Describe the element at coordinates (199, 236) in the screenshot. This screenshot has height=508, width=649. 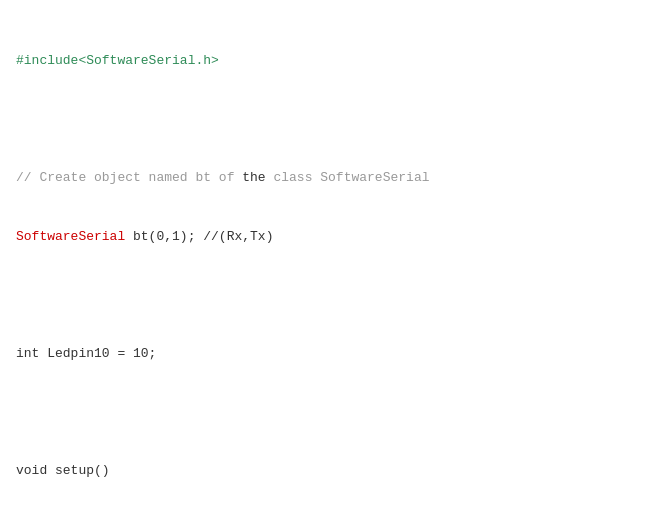
I see `code-normal: bt(0,1); //(Rx,Tx)` at that location.